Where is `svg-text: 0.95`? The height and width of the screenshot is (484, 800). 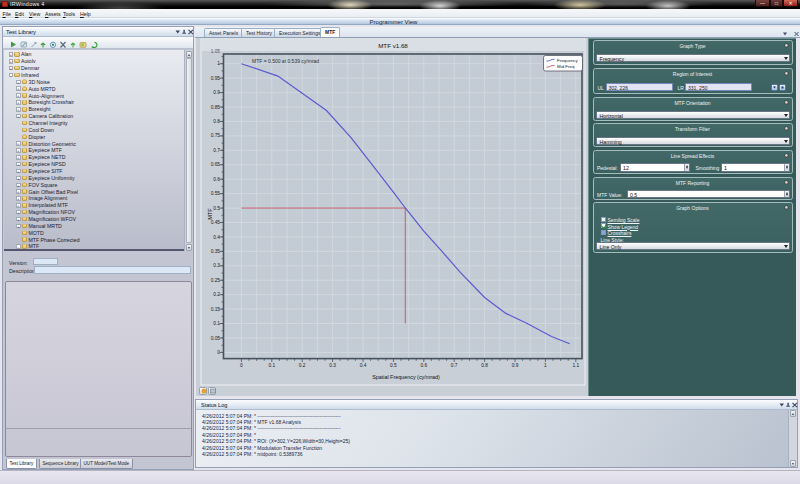 svg-text: 0.95 is located at coordinates (216, 78).